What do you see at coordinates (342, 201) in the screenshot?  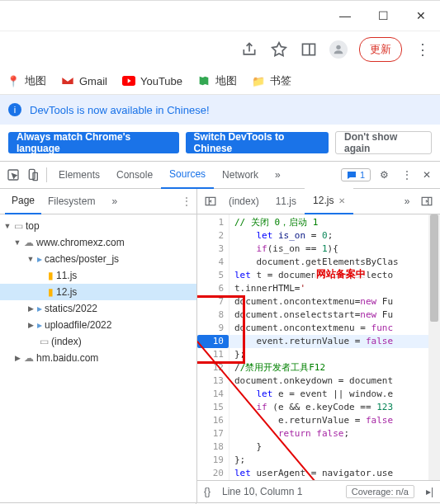 I see `tab-close-icon: ✕` at bounding box center [342, 201].